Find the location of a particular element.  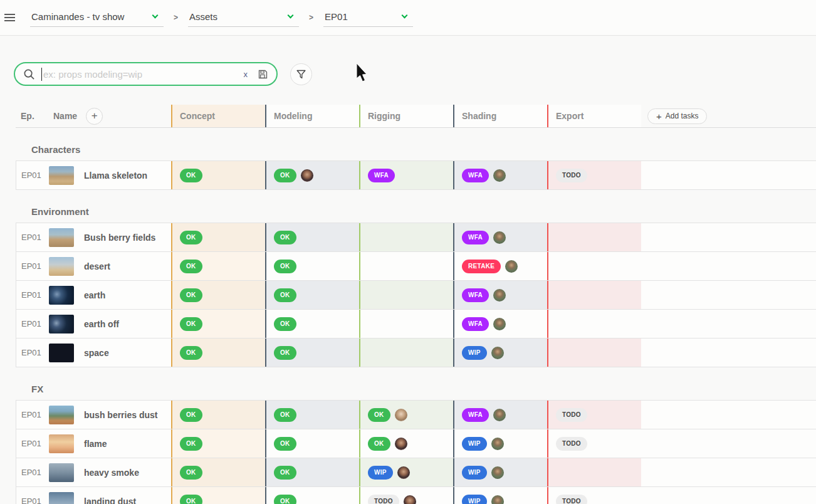

asset-name: bush berries dust is located at coordinates (120, 415).